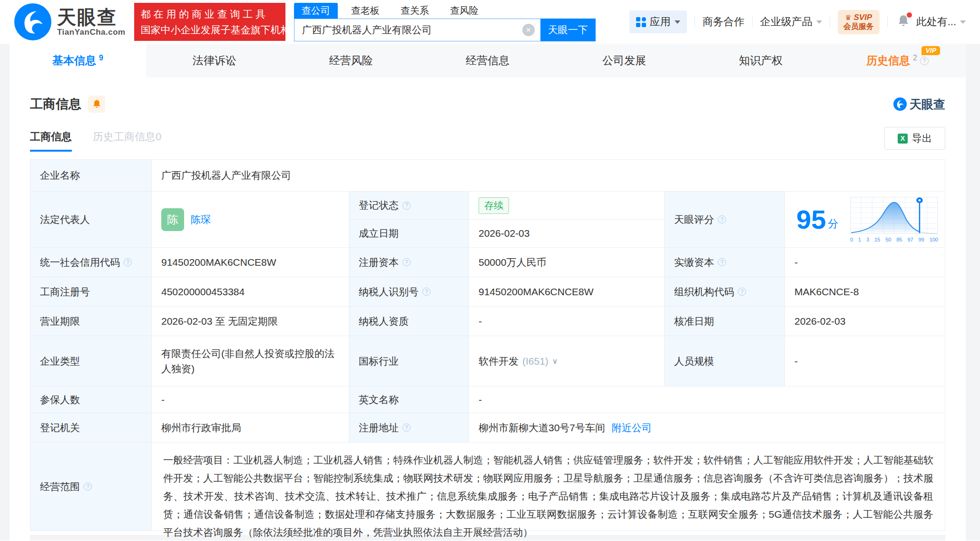 Image resolution: width=980 pixels, height=541 pixels. What do you see at coordinates (74, 61) in the screenshot?
I see `tab-basic-info-label: 基本信息` at bounding box center [74, 61].